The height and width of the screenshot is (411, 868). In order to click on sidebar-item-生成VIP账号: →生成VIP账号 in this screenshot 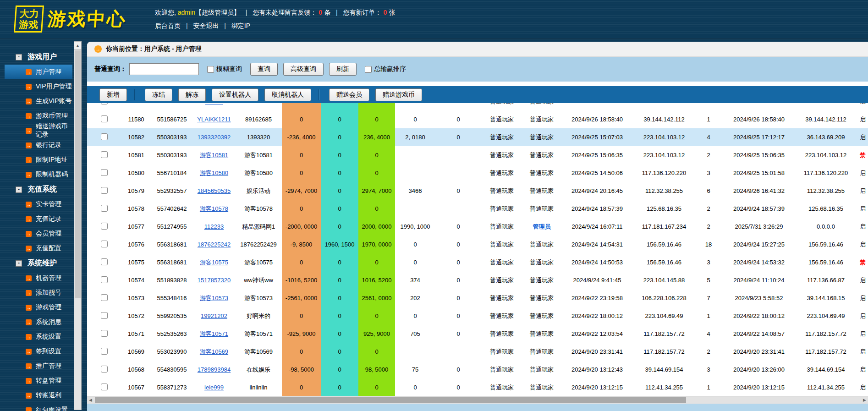, I will do `click(36, 101)`.